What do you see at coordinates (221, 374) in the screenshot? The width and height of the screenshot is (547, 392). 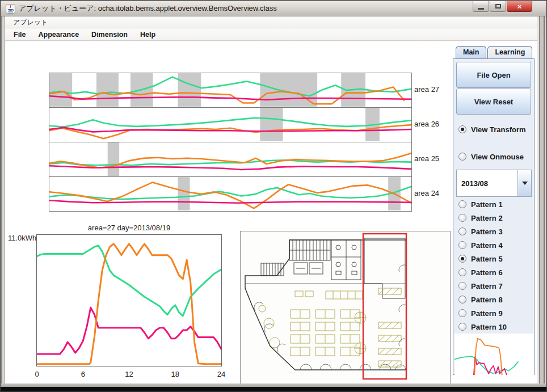 I see `x-tick-label: 24` at bounding box center [221, 374].